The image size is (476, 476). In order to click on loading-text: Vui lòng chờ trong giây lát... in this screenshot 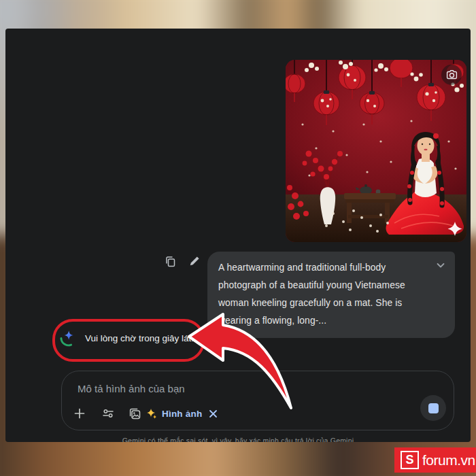, I will do `click(141, 339)`.